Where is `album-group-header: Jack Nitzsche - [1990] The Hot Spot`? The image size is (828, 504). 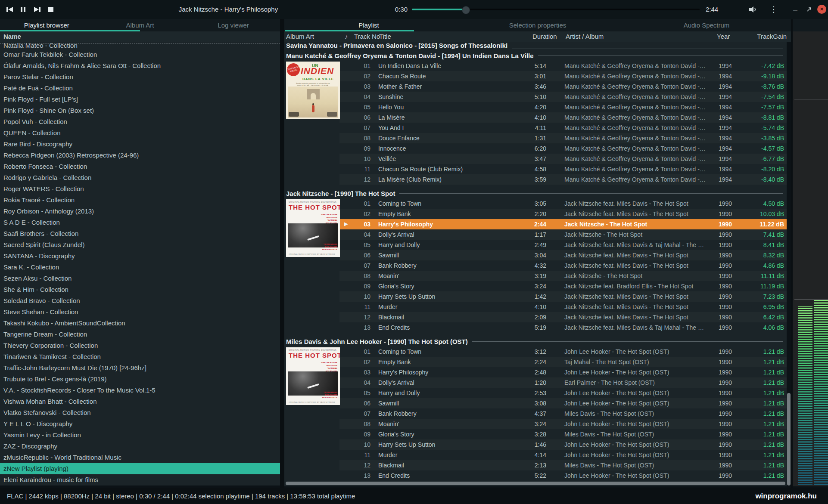
album-group-header: Jack Nitzsche - [1990] The Hot Spot is located at coordinates (535, 193).